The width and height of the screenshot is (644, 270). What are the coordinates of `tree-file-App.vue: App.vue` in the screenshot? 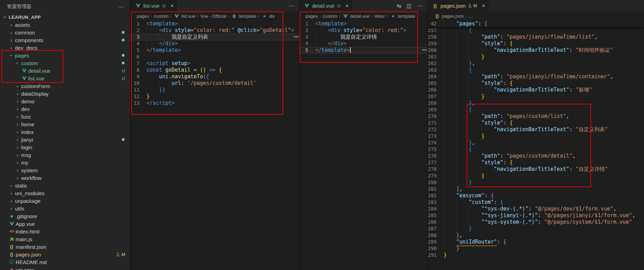 It's located at (65, 224).